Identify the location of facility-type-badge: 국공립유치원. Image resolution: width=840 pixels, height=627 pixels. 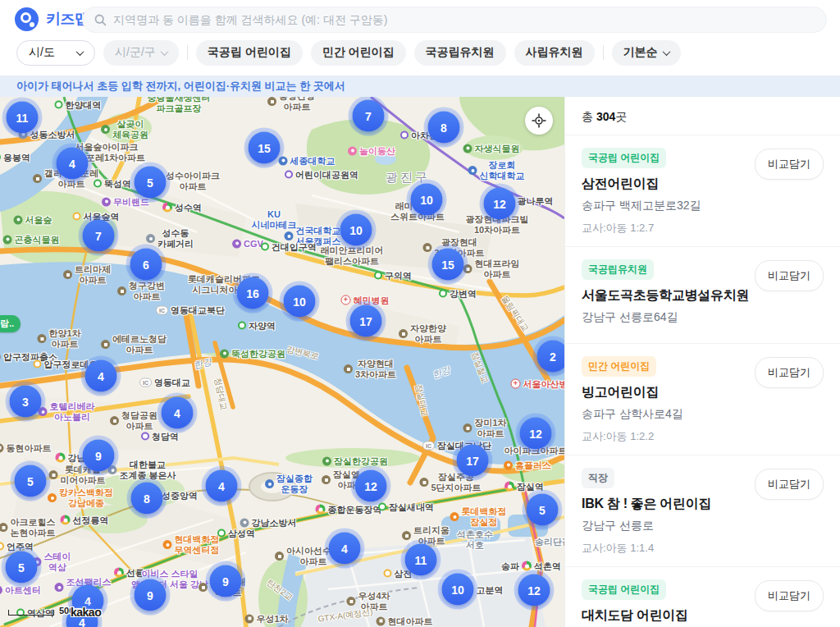
(618, 269).